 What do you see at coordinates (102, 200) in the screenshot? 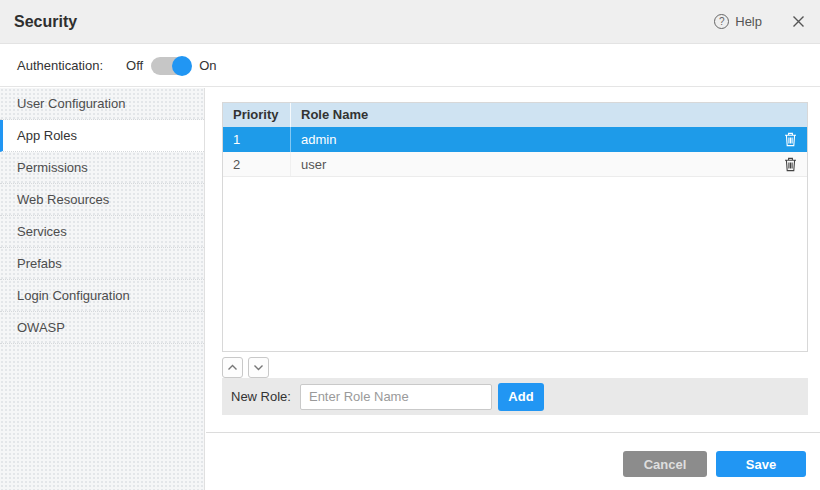
I see `sidebar-item-web-resources: Web Resources` at bounding box center [102, 200].